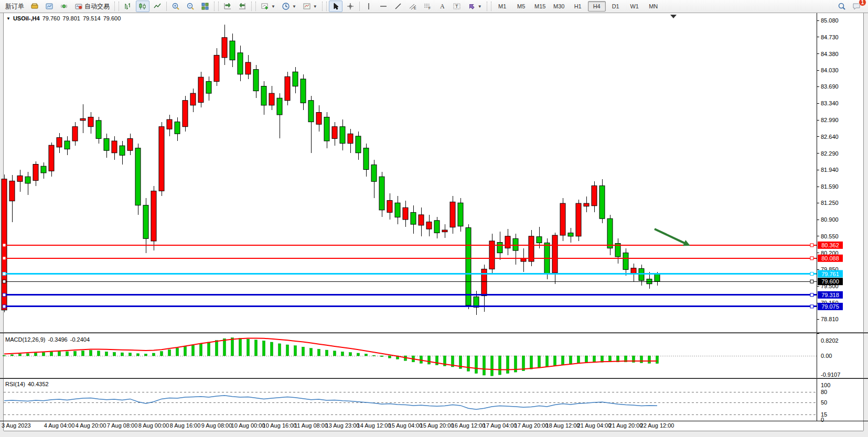  I want to click on market-watch-icon, so click(35, 6).